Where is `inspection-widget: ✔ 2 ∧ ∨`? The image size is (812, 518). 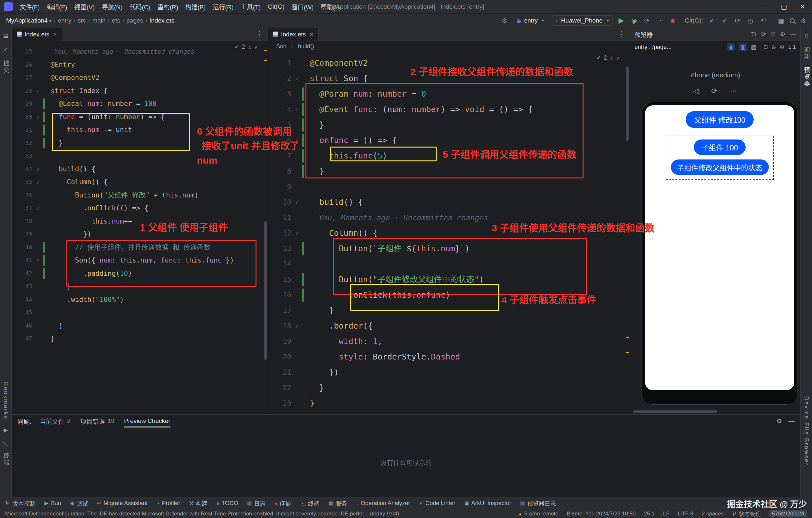
inspection-widget: ✔ 2 ∧ ∨ is located at coordinates (608, 58).